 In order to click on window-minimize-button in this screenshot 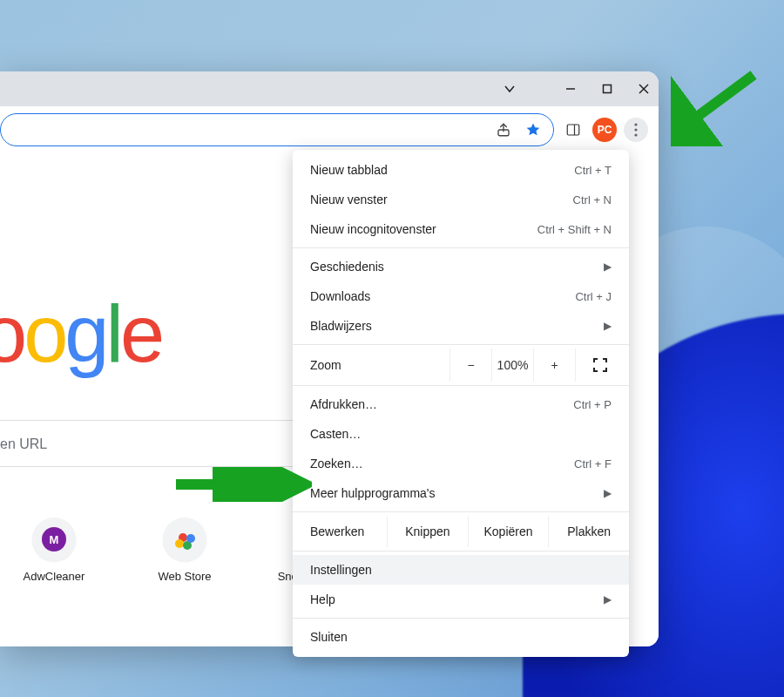, I will do `click(571, 89)`.